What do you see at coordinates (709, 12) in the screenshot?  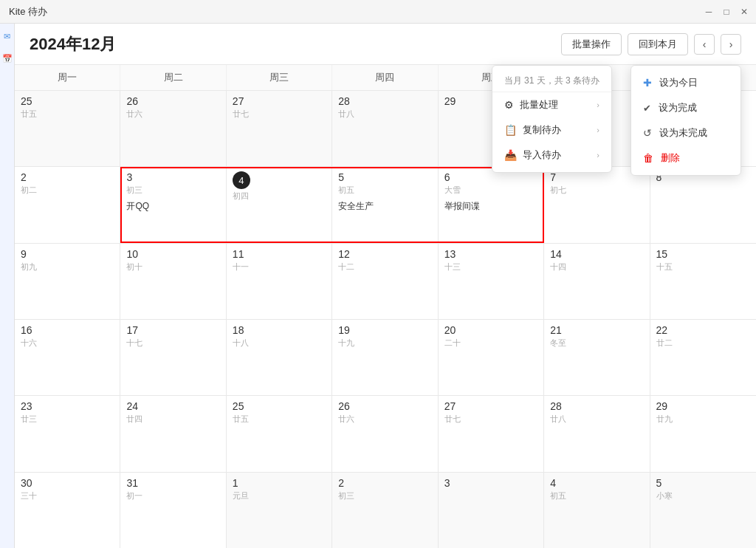 I see `minimize-button: ─` at bounding box center [709, 12].